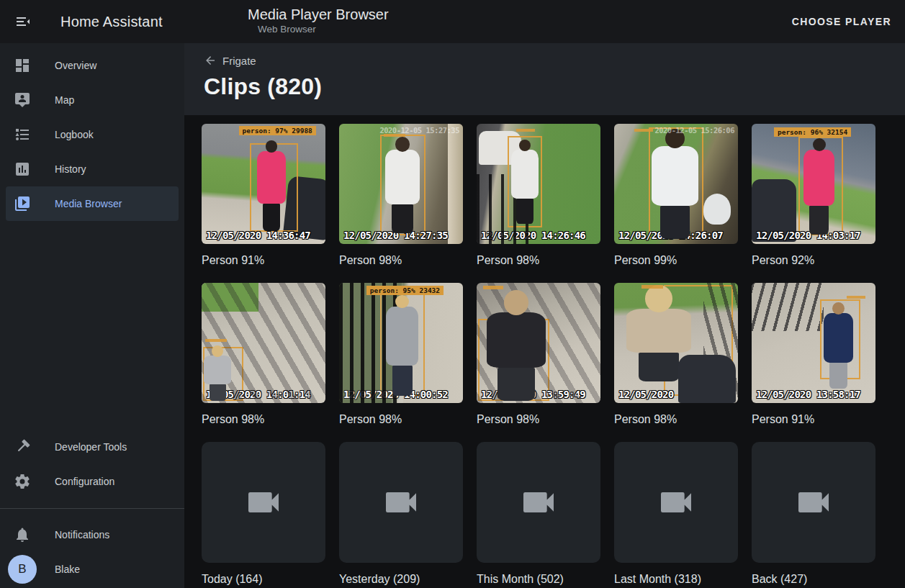 The image size is (905, 588). I want to click on clip-thumbnail: person: 95% 23432 12/05/2020 14:00:52, so click(401, 343).